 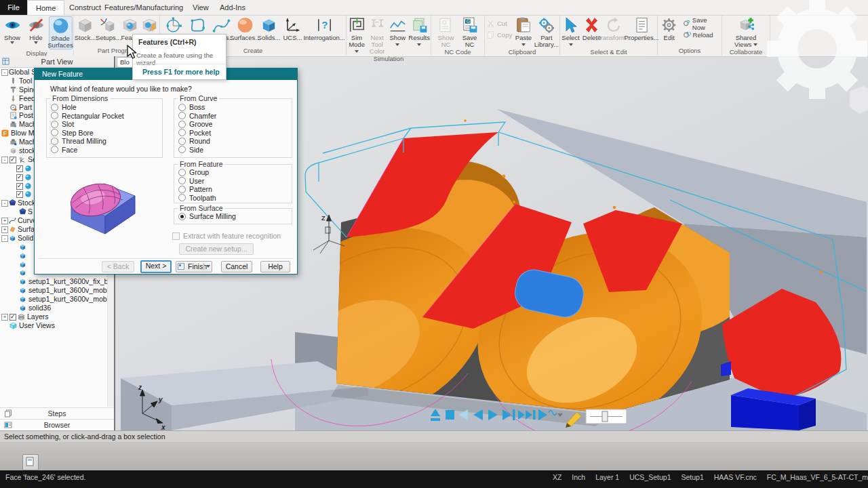 What do you see at coordinates (72, 133) in the screenshot?
I see `radio-step-bore: Step Bore` at bounding box center [72, 133].